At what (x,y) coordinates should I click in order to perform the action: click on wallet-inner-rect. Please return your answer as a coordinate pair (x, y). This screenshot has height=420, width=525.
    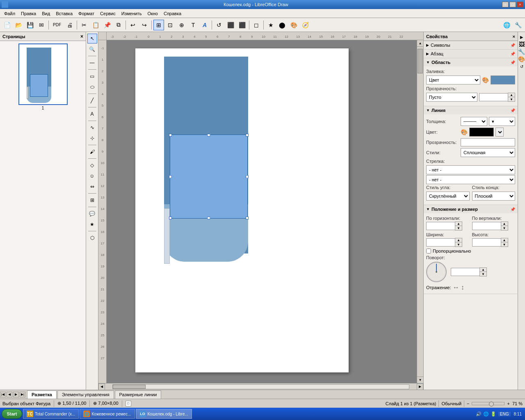
    Looking at the image, I should click on (209, 176).